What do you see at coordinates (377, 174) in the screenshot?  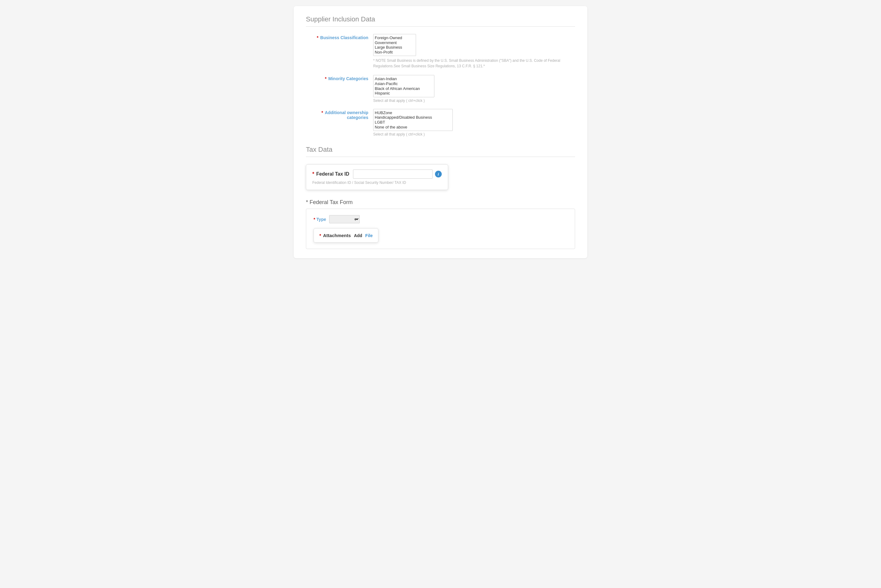 I see `federal-tax-id-row: * Federal Tax ID i` at bounding box center [377, 174].